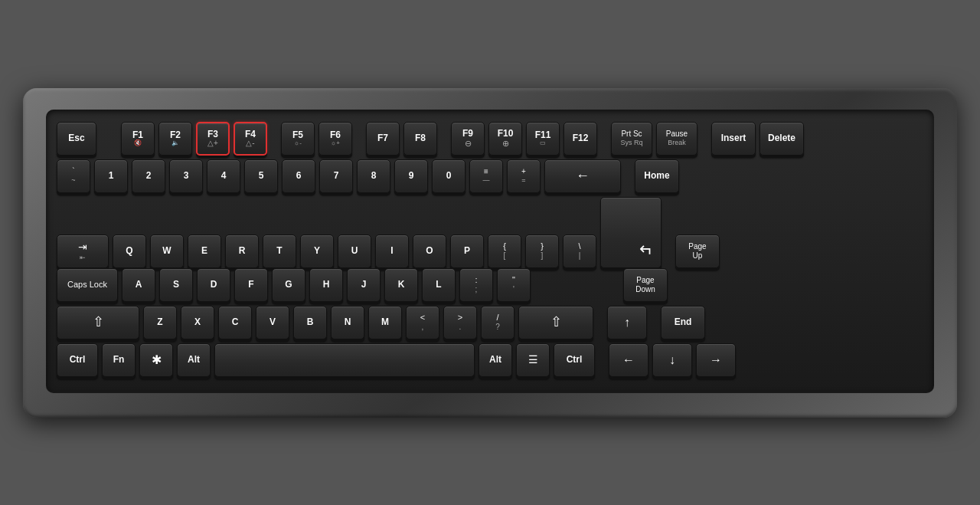 The height and width of the screenshot is (505, 980). What do you see at coordinates (335, 139) in the screenshot?
I see `key-f6: F6 ☼+` at bounding box center [335, 139].